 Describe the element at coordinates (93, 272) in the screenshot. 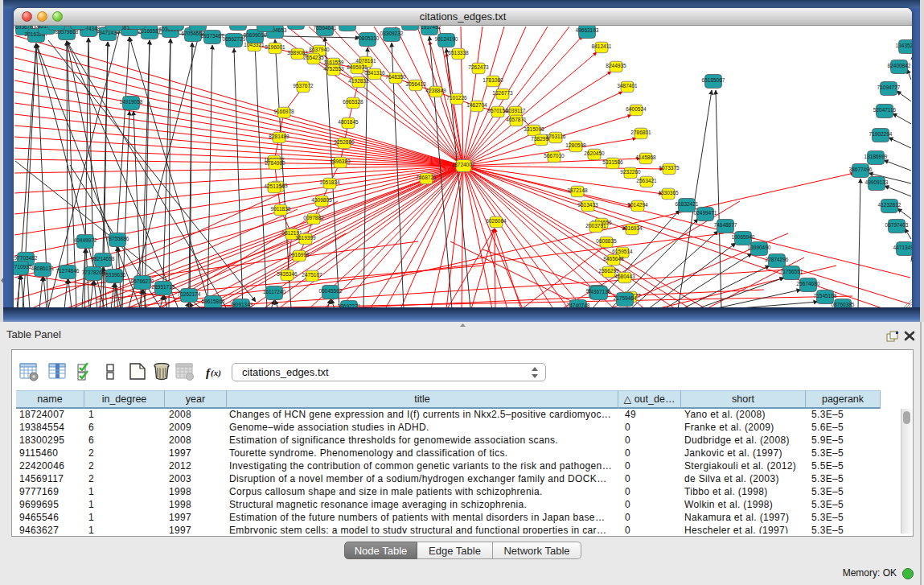

I see `svg-text: 77378263` at that location.